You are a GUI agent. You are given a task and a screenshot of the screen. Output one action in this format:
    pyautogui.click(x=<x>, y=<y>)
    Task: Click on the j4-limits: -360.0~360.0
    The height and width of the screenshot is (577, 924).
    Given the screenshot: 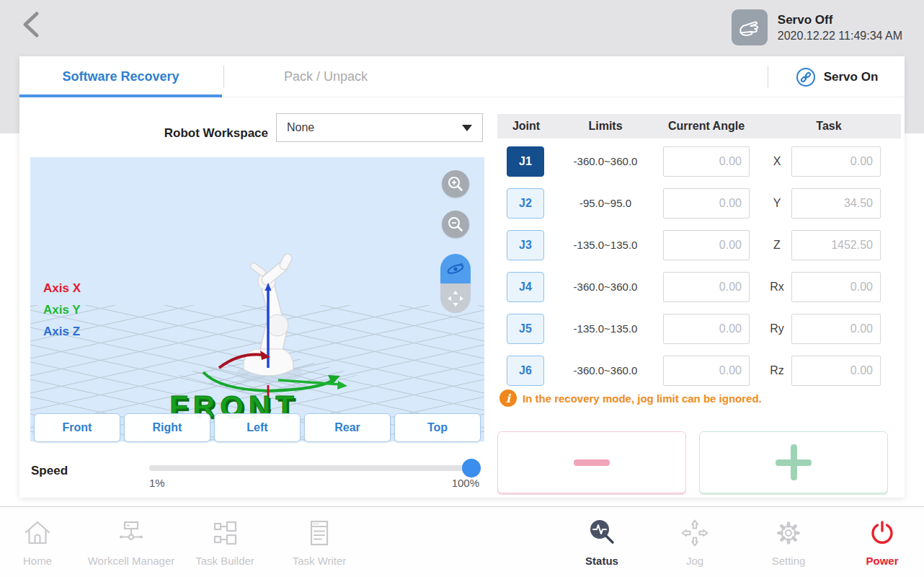 What is the action you would take?
    pyautogui.click(x=605, y=287)
    